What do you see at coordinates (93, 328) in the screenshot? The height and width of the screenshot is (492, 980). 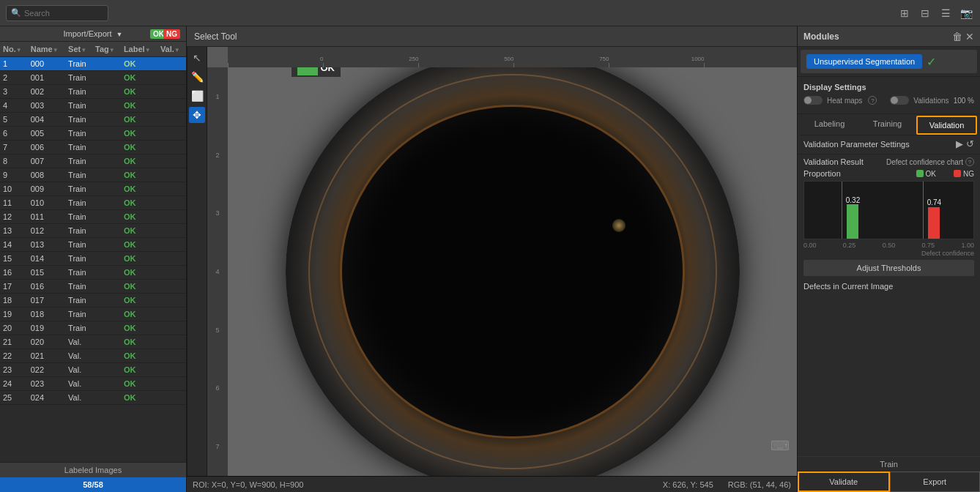 I see `table-row: 20 019 Train OK` at bounding box center [93, 328].